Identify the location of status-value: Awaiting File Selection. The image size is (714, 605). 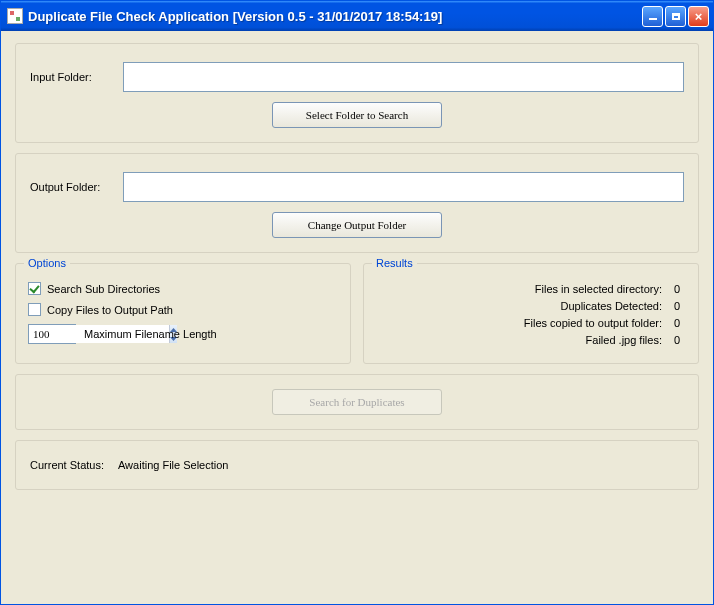
(173, 465).